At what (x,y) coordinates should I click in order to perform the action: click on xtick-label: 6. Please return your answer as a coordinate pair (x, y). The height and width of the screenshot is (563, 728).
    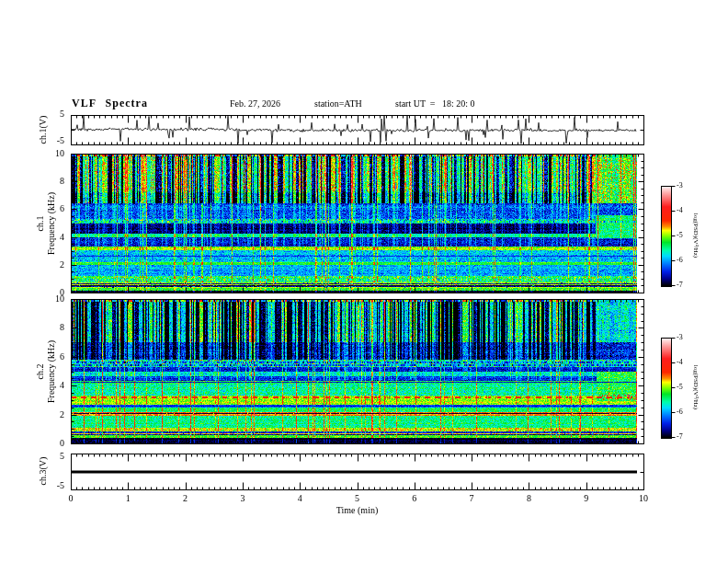
    Looking at the image, I should click on (415, 499).